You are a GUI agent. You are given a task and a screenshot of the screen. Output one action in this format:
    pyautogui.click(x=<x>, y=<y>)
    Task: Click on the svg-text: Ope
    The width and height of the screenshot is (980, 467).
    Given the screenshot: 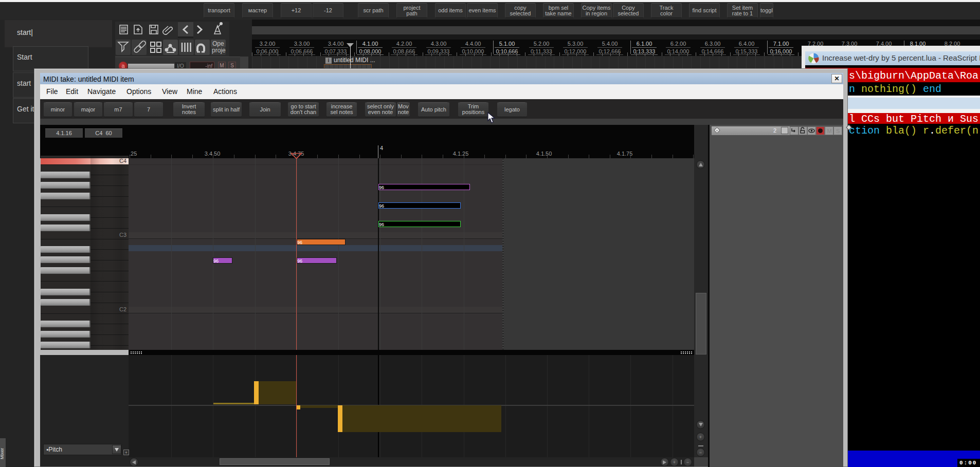 What is the action you would take?
    pyautogui.click(x=218, y=44)
    